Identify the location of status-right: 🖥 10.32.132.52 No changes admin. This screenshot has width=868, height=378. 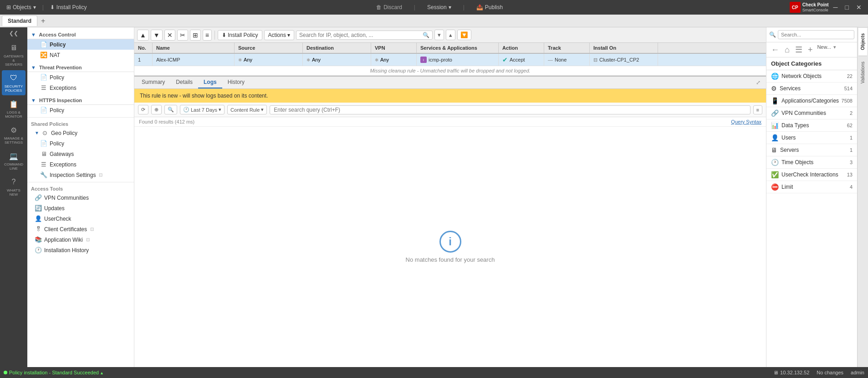
(819, 373).